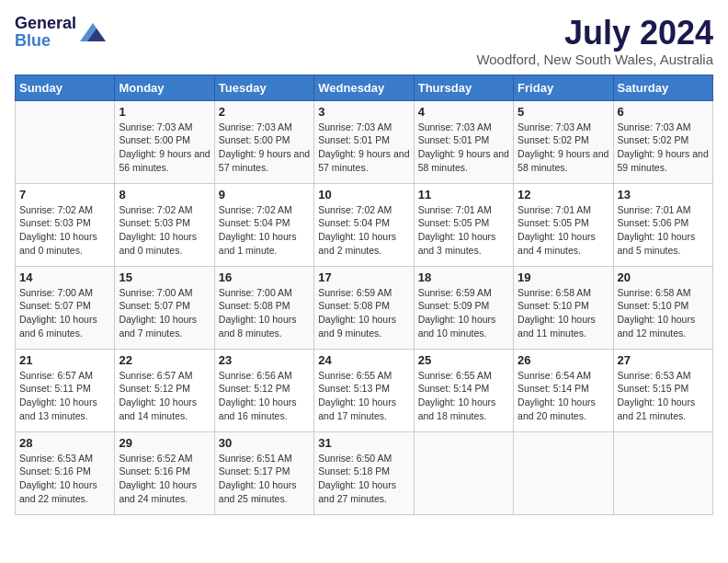 The width and height of the screenshot is (728, 563). I want to click on daylight-text: Daylight: 10 hours and 20 minutes., so click(563, 408).